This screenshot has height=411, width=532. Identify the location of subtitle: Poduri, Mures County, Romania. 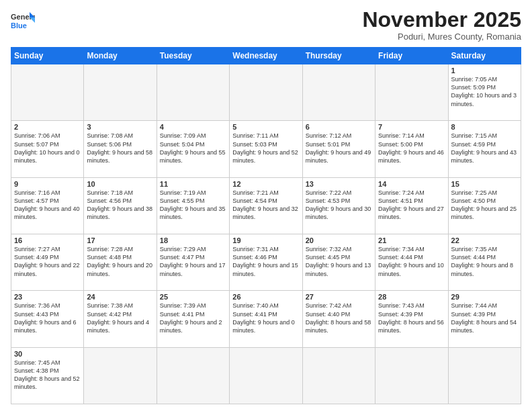
(442, 36).